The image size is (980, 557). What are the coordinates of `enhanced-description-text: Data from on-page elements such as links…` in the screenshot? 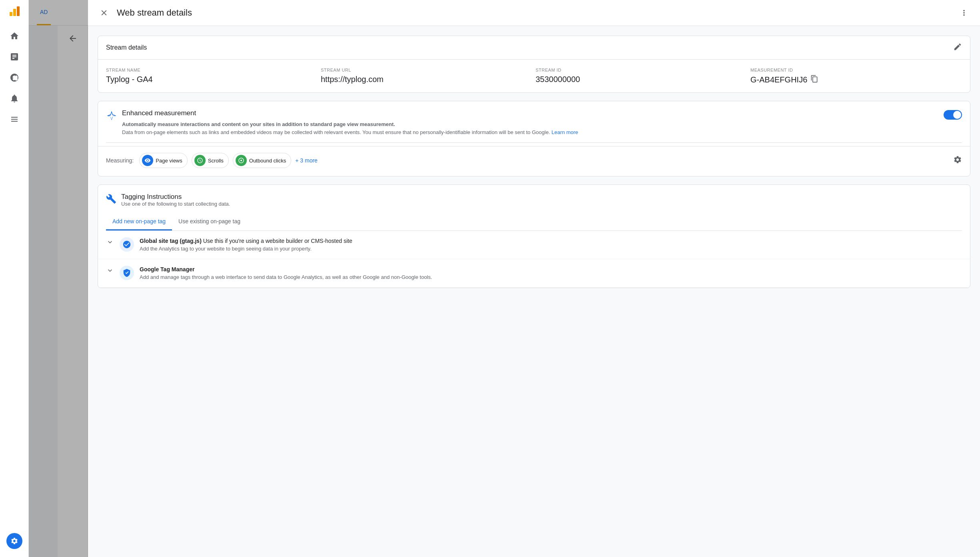 It's located at (336, 132).